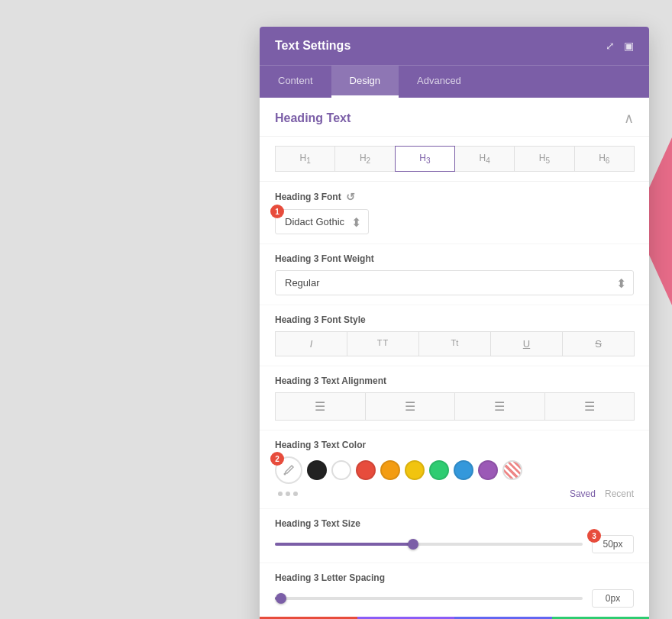 This screenshot has width=672, height=619. I want to click on text-size-slider-fill, so click(344, 544).